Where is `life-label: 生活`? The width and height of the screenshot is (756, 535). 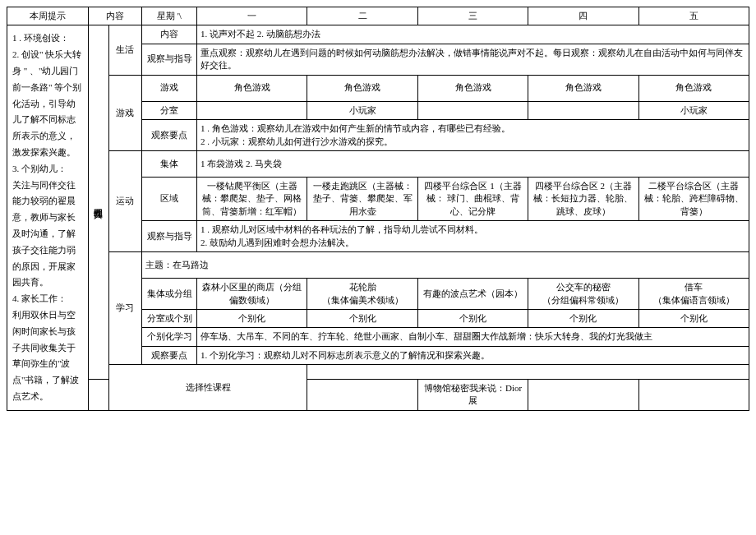
life-label: 生活 is located at coordinates (125, 50).